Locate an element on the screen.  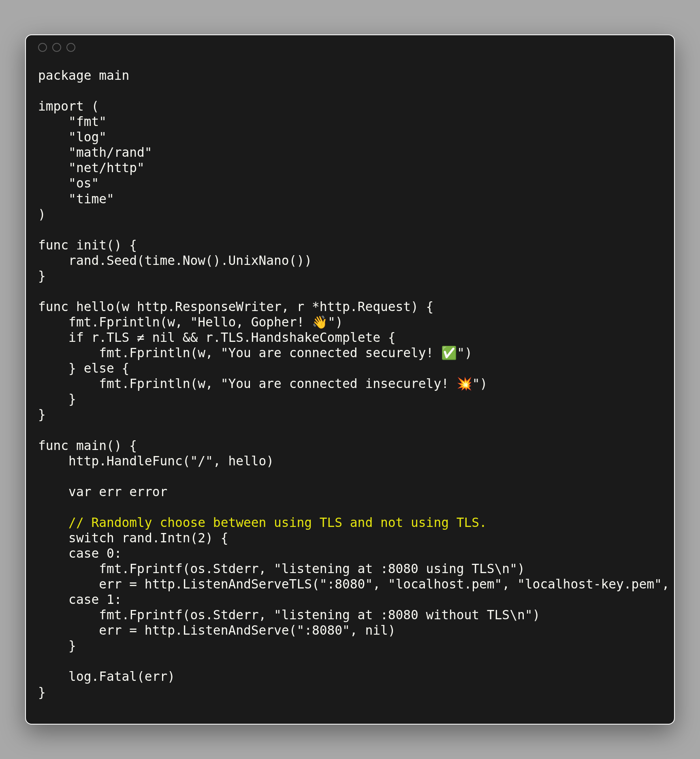
token-func: init is located at coordinates (92, 245).